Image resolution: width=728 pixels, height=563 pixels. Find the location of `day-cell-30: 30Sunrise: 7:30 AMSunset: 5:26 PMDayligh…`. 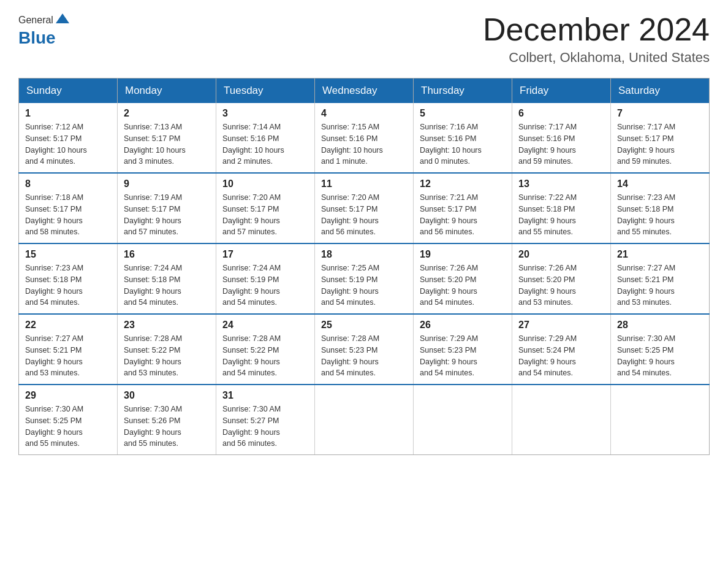

day-cell-30: 30Sunrise: 7:30 AMSunset: 5:26 PMDayligh… is located at coordinates (167, 419).